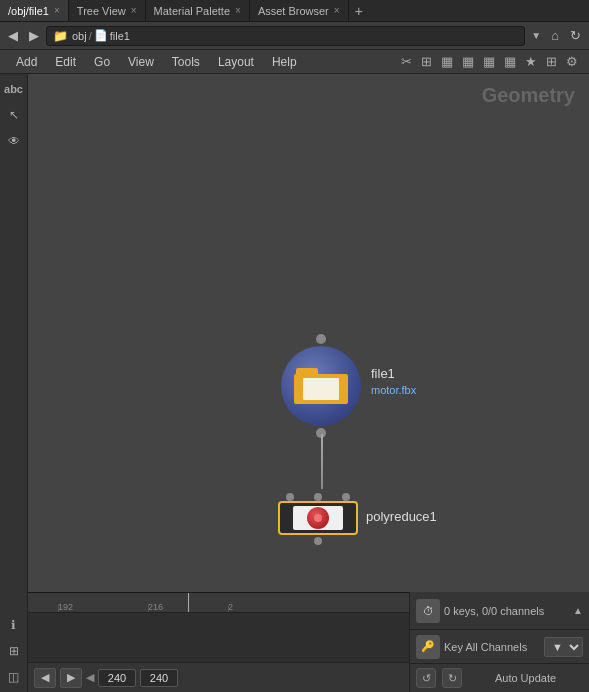 This screenshot has height=692, width=589. Describe the element at coordinates (294, 11) in the screenshot. I see `tab-bar: /obj/file1 × Tree View × Material Palett…` at that location.